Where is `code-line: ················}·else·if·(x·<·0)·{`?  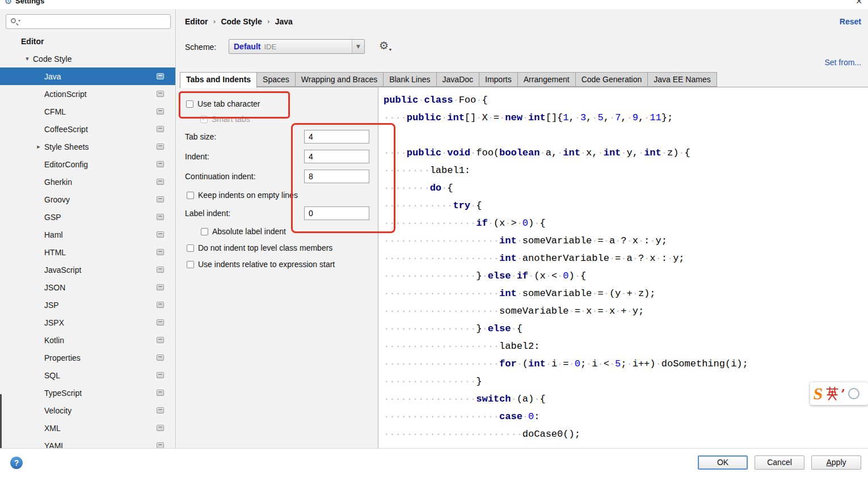 code-line: ················}·else·if·(x·<·0)·{ is located at coordinates (626, 276).